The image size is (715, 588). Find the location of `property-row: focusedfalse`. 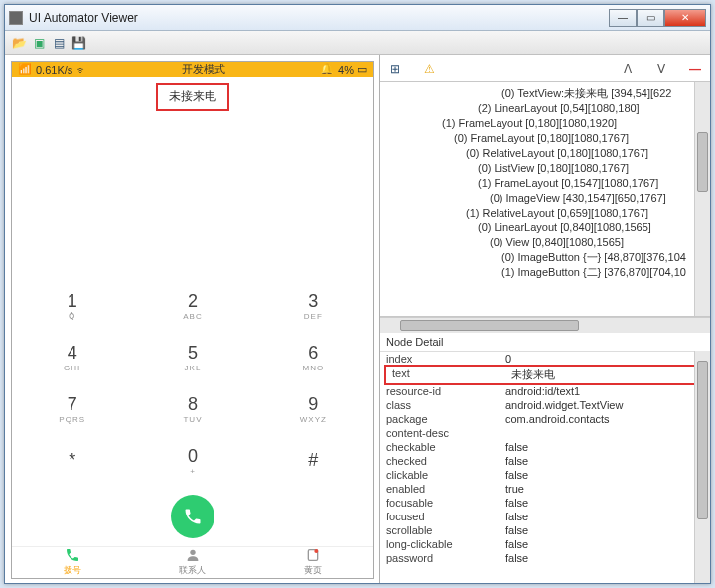

property-row: focusedfalse is located at coordinates (545, 516).